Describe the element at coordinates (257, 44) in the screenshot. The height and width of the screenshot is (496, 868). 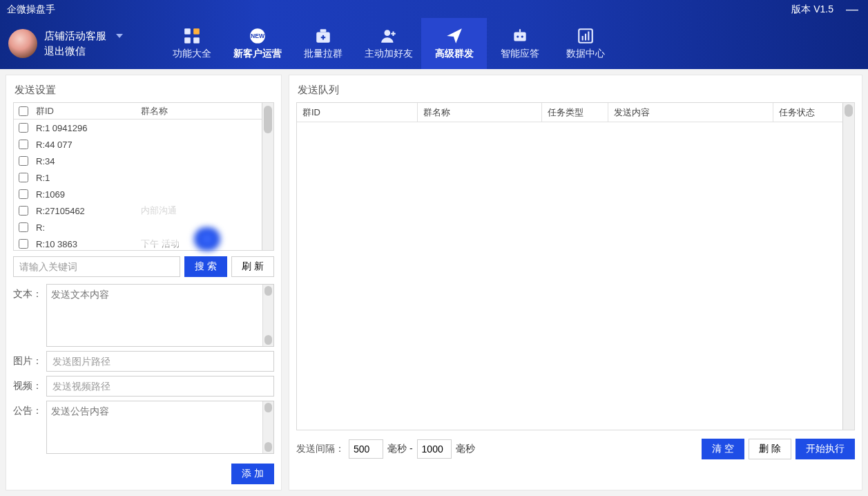
I see `nav-new-badge: NEW新客户运营` at that location.